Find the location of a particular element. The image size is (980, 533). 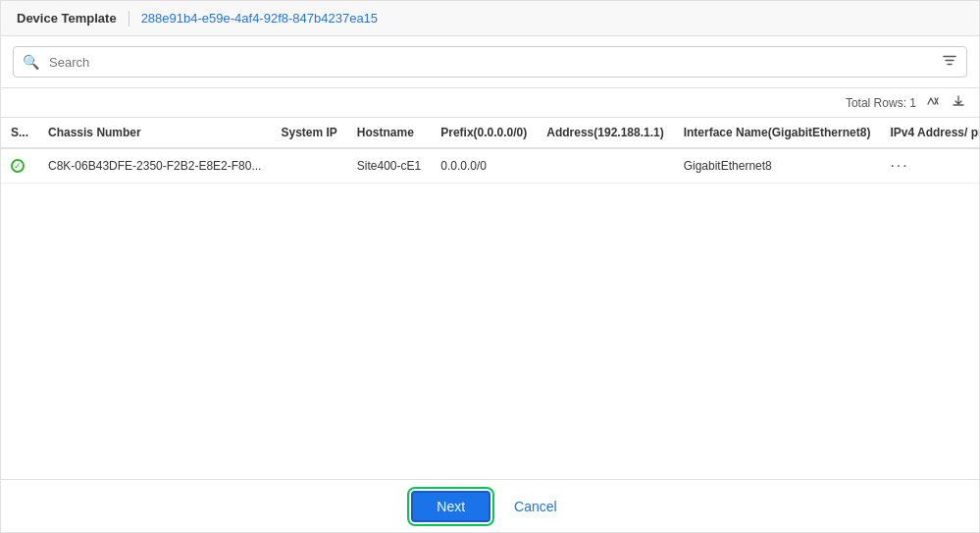

total-rows-bar: Total Rows: 1 is located at coordinates (490, 102).